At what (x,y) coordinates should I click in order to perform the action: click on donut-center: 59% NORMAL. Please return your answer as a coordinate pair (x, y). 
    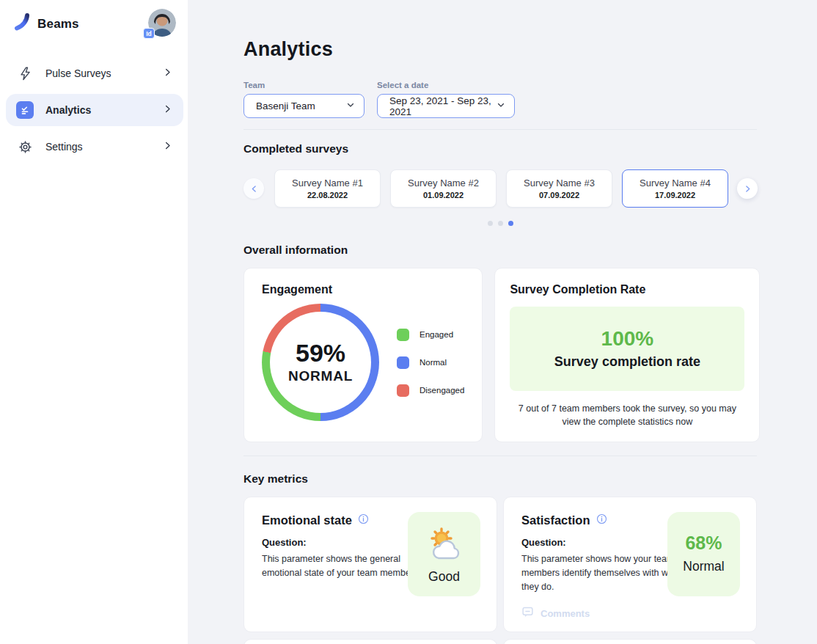
    Looking at the image, I should click on (320, 362).